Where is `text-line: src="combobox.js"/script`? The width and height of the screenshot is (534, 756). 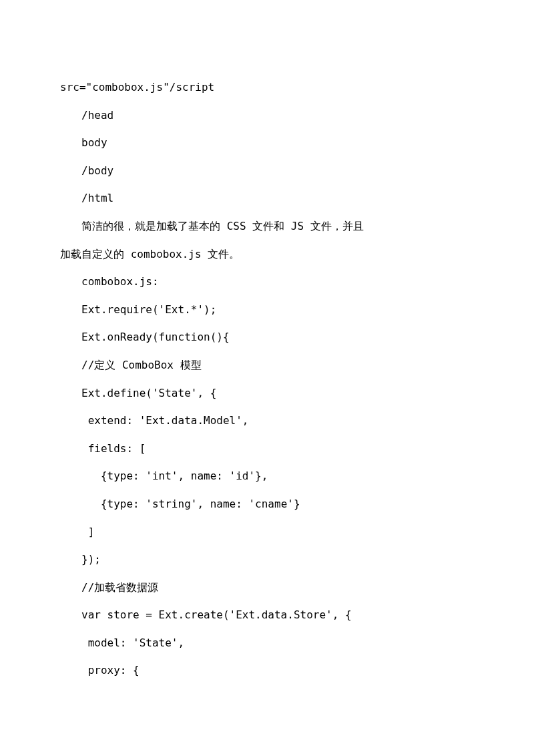 text-line: src="combobox.js"/script is located at coordinates (267, 87).